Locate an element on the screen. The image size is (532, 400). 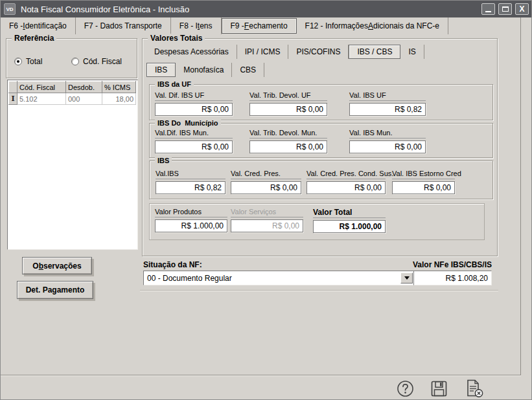
field-valor-produtos: Valor Produtos R$ 1.000,00 is located at coordinates (191, 220).